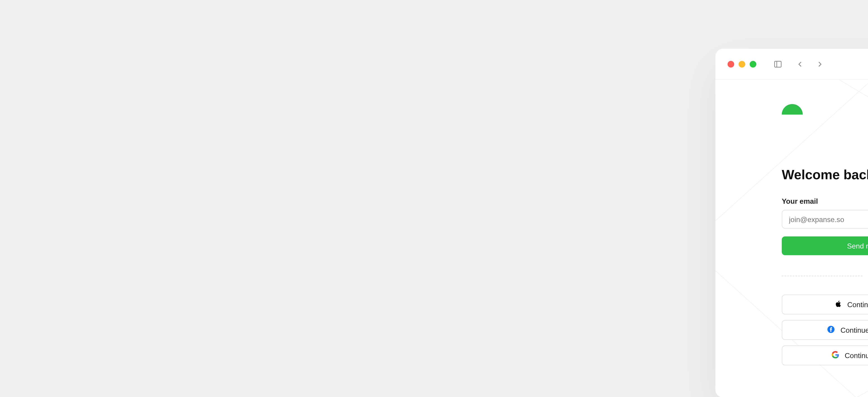  I want to click on google-icon, so click(835, 356).